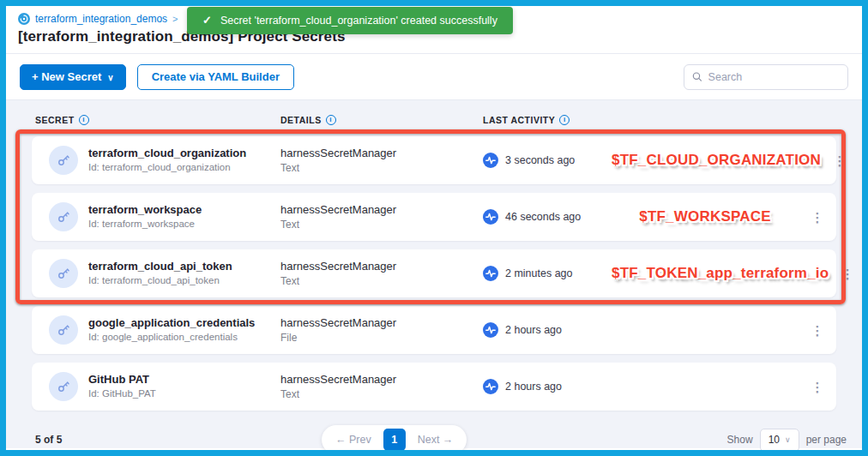 This screenshot has width=868, height=456. Describe the element at coordinates (434, 273) in the screenshot. I see `table-row: terraform_cloud_api_token Id` at that location.